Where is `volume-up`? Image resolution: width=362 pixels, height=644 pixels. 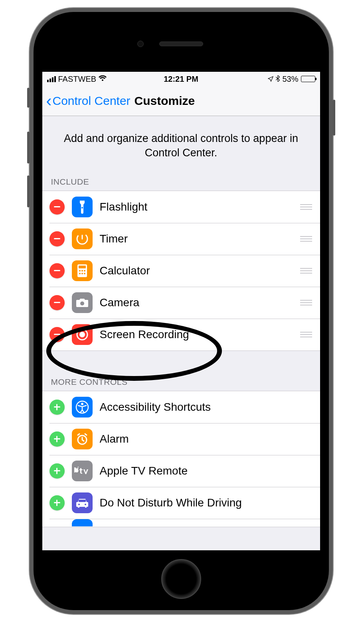
volume-up is located at coordinates (28, 148).